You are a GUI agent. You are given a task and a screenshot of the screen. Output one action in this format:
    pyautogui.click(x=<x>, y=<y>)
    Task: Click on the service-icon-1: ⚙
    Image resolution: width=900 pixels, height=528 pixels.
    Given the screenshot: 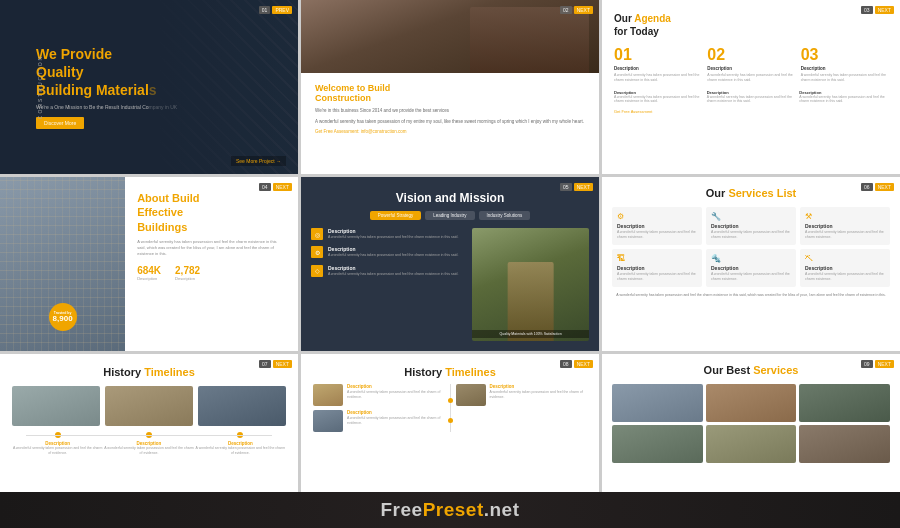 What is the action you would take?
    pyautogui.click(x=657, y=216)
    